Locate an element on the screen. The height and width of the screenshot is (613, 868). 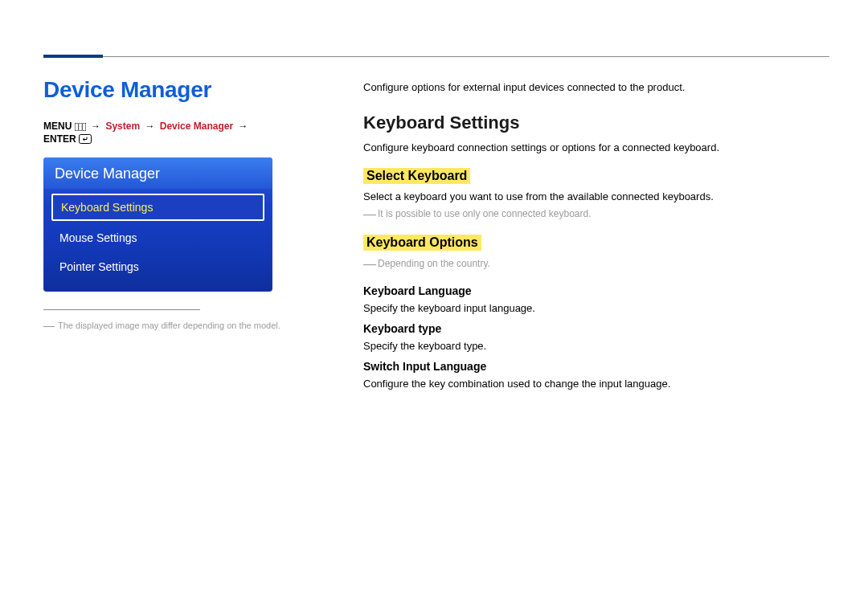
footnote-dash-icon: ― is located at coordinates (49, 325).